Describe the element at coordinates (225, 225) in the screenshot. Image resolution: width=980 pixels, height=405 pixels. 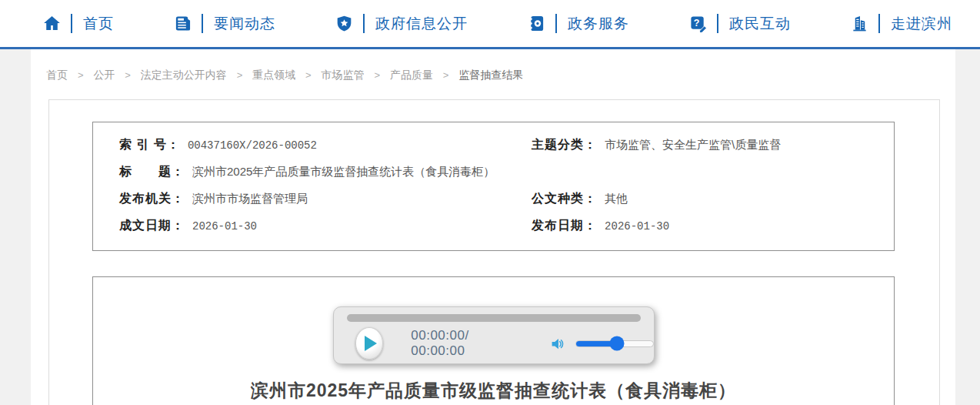
I see `meta-value-written-date: 2026-01-30` at that location.